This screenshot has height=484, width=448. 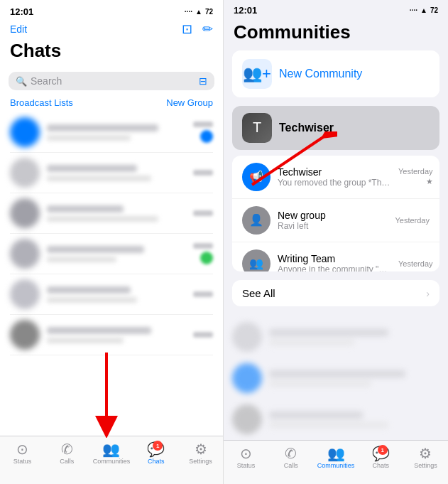 What do you see at coordinates (336, 74) in the screenshot?
I see `new-community-card: 👥+ New Community` at bounding box center [336, 74].